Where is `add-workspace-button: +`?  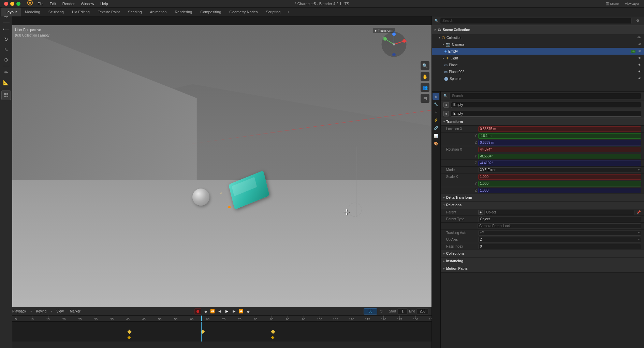 add-workspace-button: + is located at coordinates (288, 12).